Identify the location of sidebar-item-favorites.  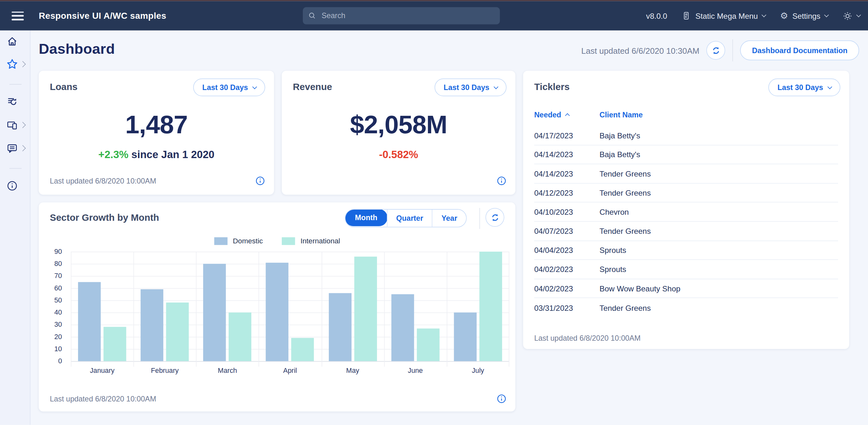
(12, 64).